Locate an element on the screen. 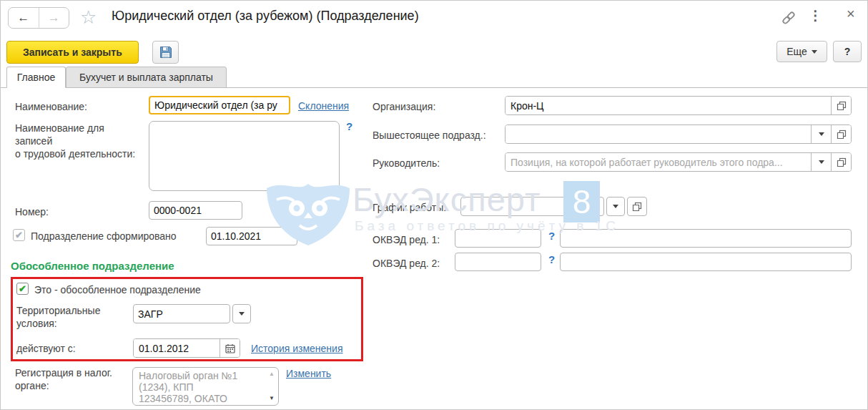 The height and width of the screenshot is (410, 868). back-icon: ← is located at coordinates (24, 18).